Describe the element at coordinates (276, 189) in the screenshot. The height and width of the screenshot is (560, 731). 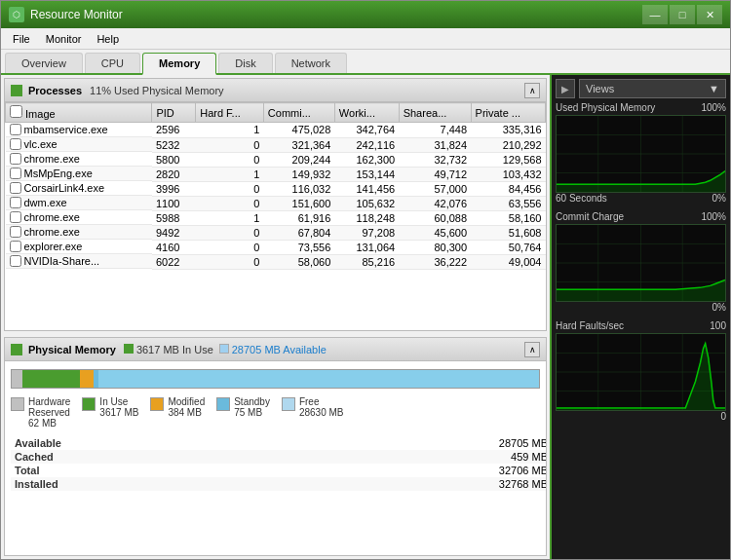
I see `table-row: CorsairLink4.exe39960116,032141,45657,00…` at that location.